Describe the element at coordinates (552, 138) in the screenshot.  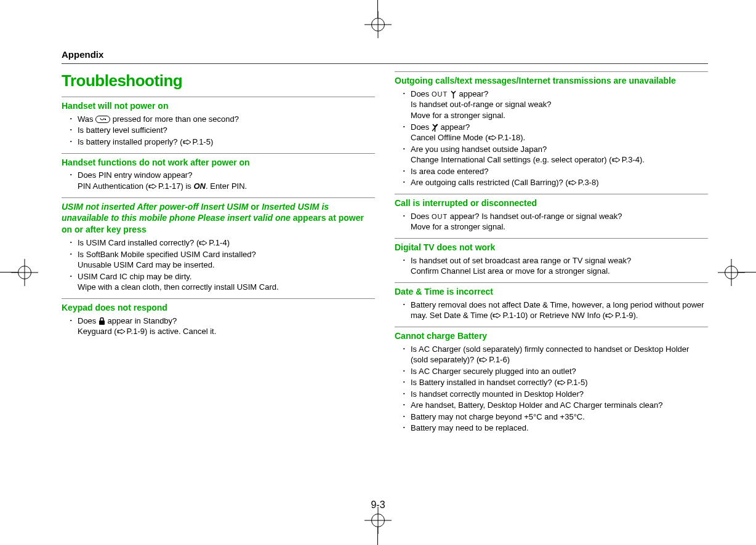
I see `section-list: Does OUT appear?Is handset out-of-range …` at that location.